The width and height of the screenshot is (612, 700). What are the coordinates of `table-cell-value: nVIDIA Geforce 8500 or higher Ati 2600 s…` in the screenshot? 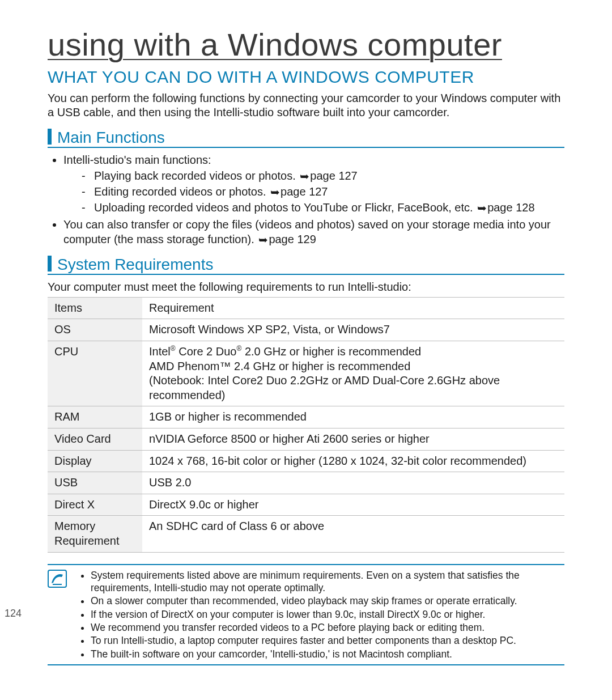 It's located at (354, 439).